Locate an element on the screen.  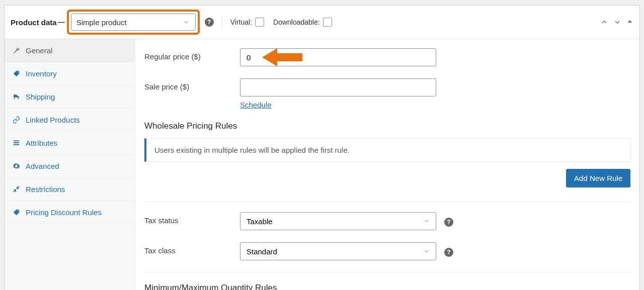
link-icon is located at coordinates (17, 120).